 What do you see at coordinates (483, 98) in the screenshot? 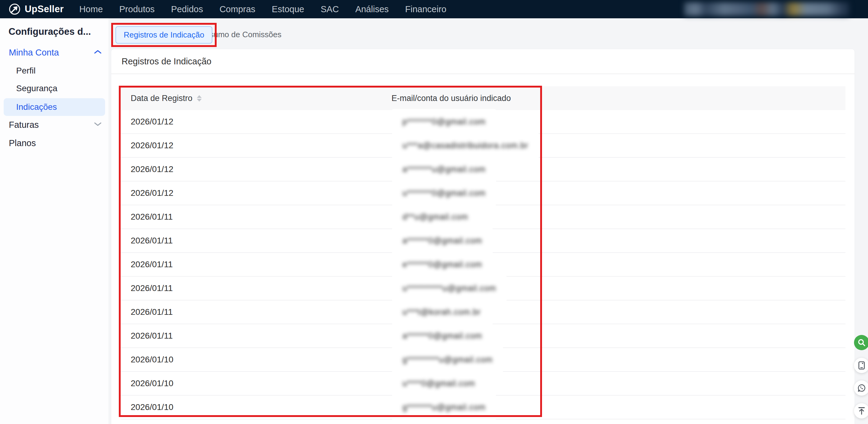
I see `table-header-row: Data de Registro E-mail/conta do usuário…` at bounding box center [483, 98].